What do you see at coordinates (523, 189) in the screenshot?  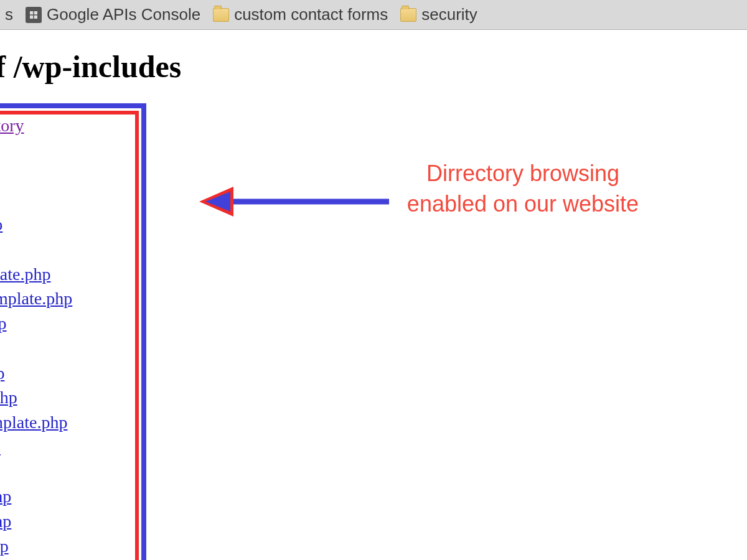 I see `annotation-text: Dirrectory browsing enabled on our websi…` at bounding box center [523, 189].